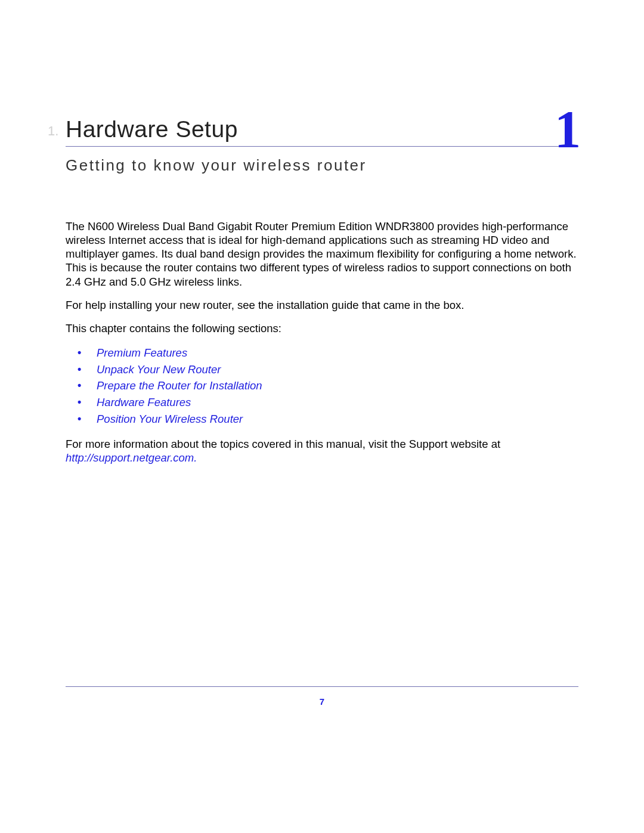 Image resolution: width=644 pixels, height=833 pixels. Describe the element at coordinates (338, 386) in the screenshot. I see `section-link: Prepare the Router for Installation` at that location.